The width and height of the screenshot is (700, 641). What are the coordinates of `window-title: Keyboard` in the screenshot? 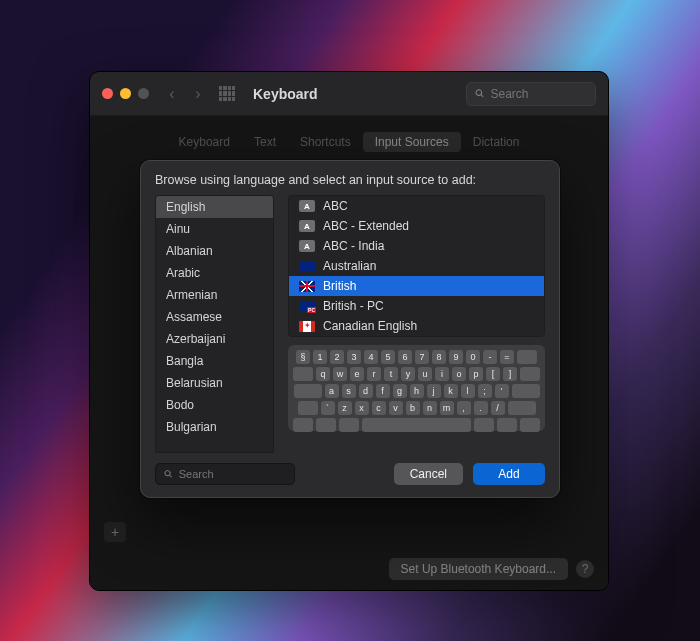 It's located at (286, 94).